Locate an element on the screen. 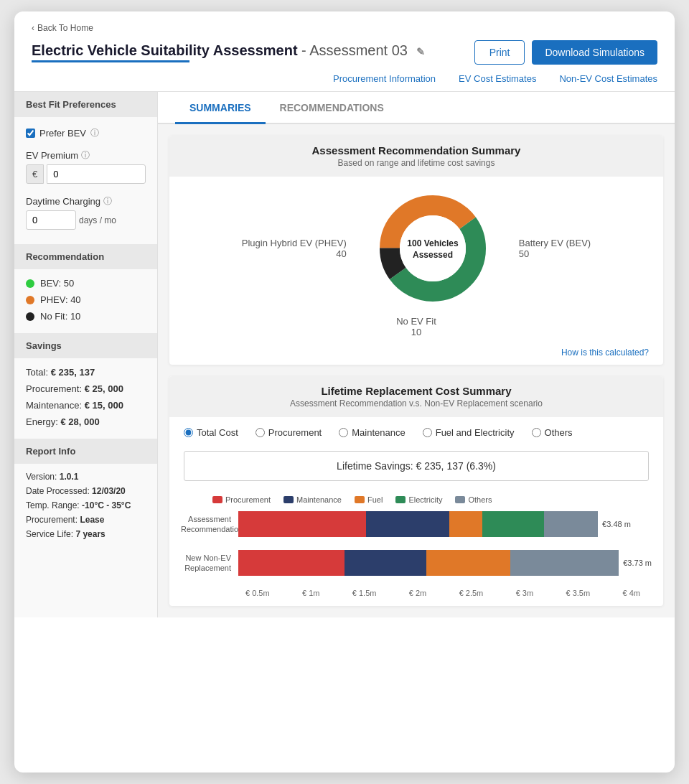 The image size is (689, 784). svg-text: Assessed is located at coordinates (433, 255).